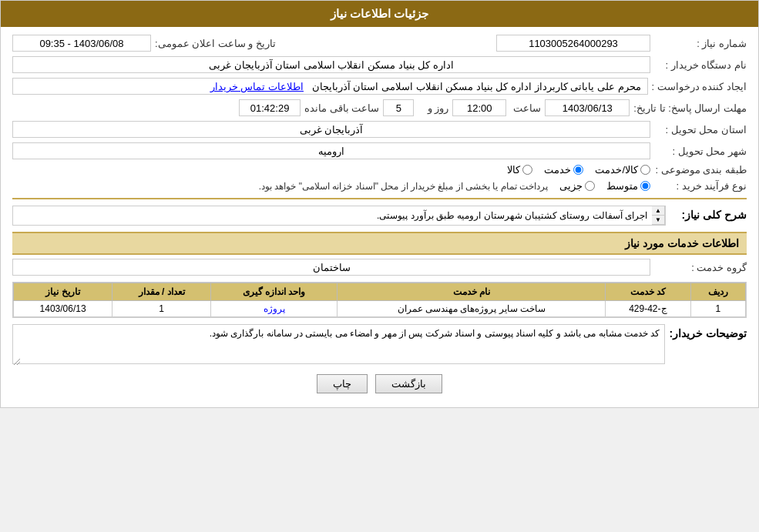 Image resolution: width=759 pixels, height=532 pixels. Describe the element at coordinates (404, 186) in the screenshot. I see `purchase-note: پرداخت تمام یا بخشی از مبلغ خریدار از مح…` at that location.